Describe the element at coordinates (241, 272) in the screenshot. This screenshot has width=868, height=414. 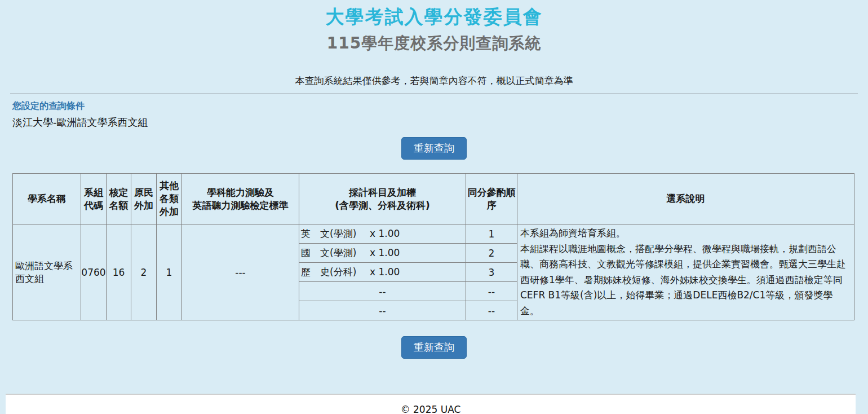
I see `cell-gsat-standard: ---` at that location.